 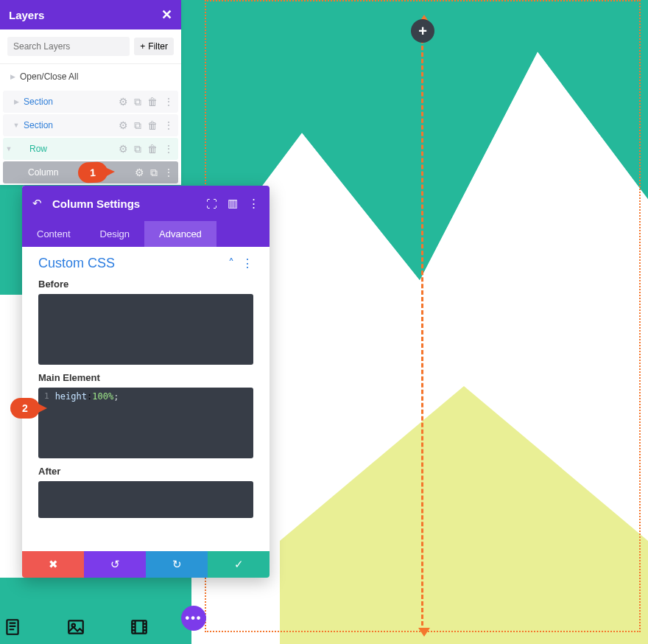 I want to click on document-icon, so click(x=13, y=629).